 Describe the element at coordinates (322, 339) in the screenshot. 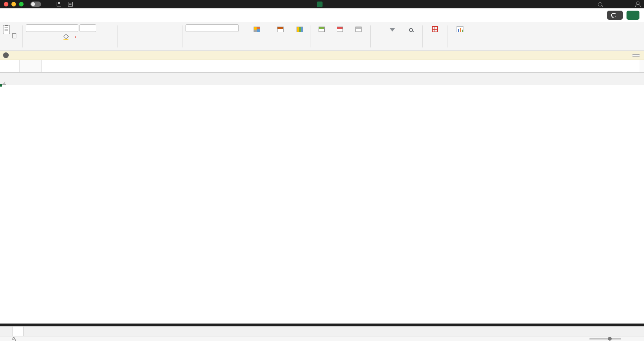

I see `status-bar` at that location.